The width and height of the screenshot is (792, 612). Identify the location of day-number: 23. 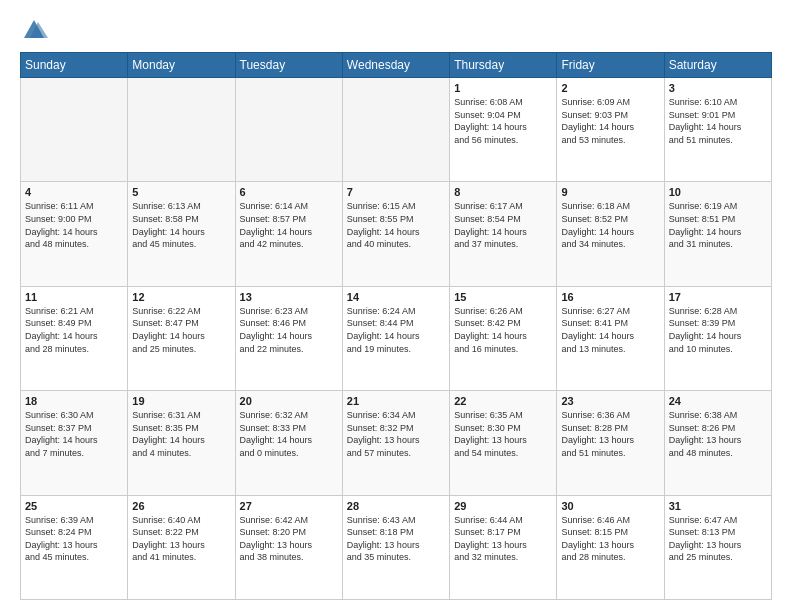
(610, 401).